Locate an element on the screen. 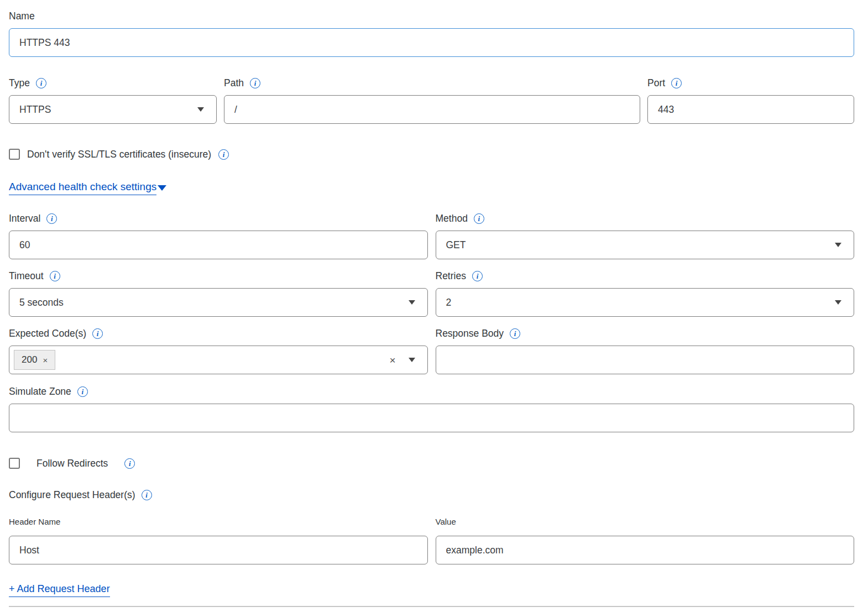 The image size is (868, 612). retries-field: Retries i 2 is located at coordinates (645, 293).